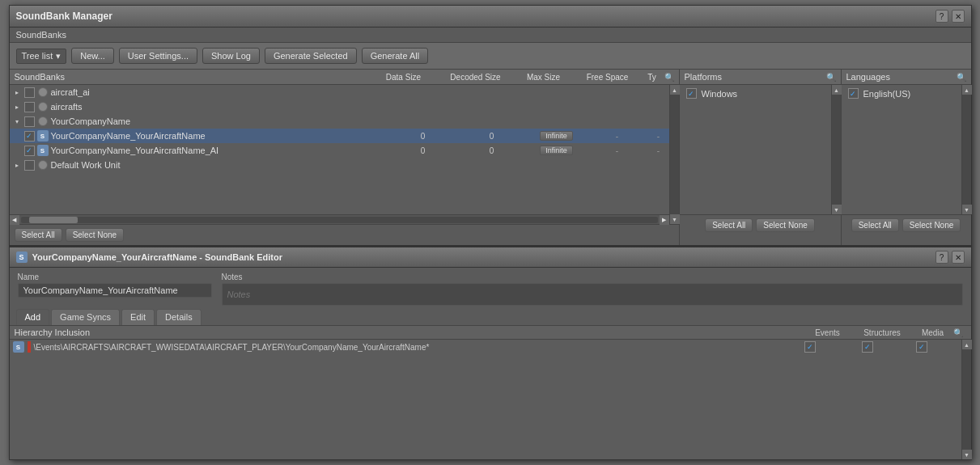  I want to click on platforms-search-icon: 🔍, so click(831, 78).